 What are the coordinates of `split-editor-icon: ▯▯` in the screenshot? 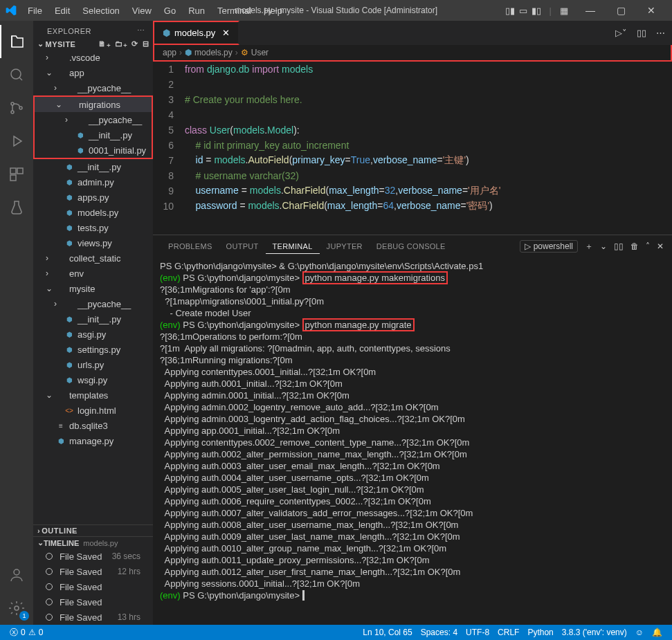 It's located at (642, 33).